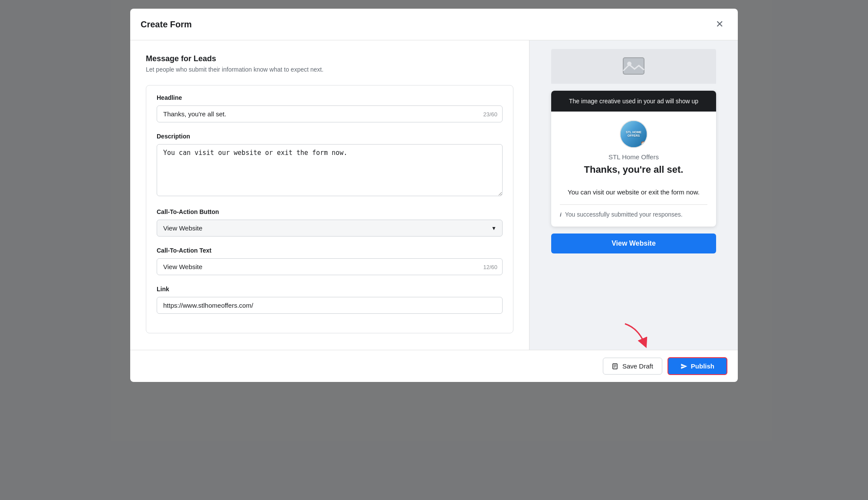 This screenshot has height=500, width=868. Describe the element at coordinates (633, 366) in the screenshot. I see `save-draft-button: Save Draft` at that location.